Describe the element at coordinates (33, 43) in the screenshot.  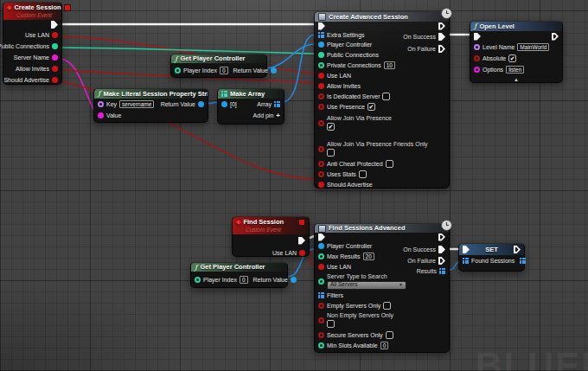
I see `node-create-session: Create Session Custom Event Use LAN Publ…` at that location.